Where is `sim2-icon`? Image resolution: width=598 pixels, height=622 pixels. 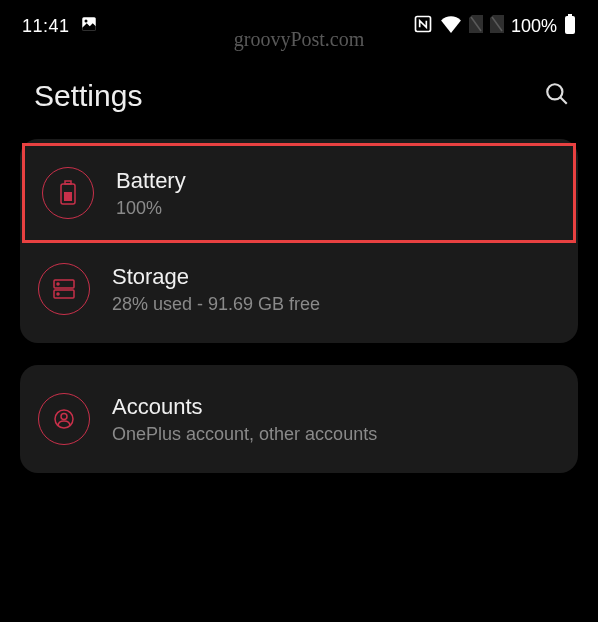 sim2-icon is located at coordinates (497, 26).